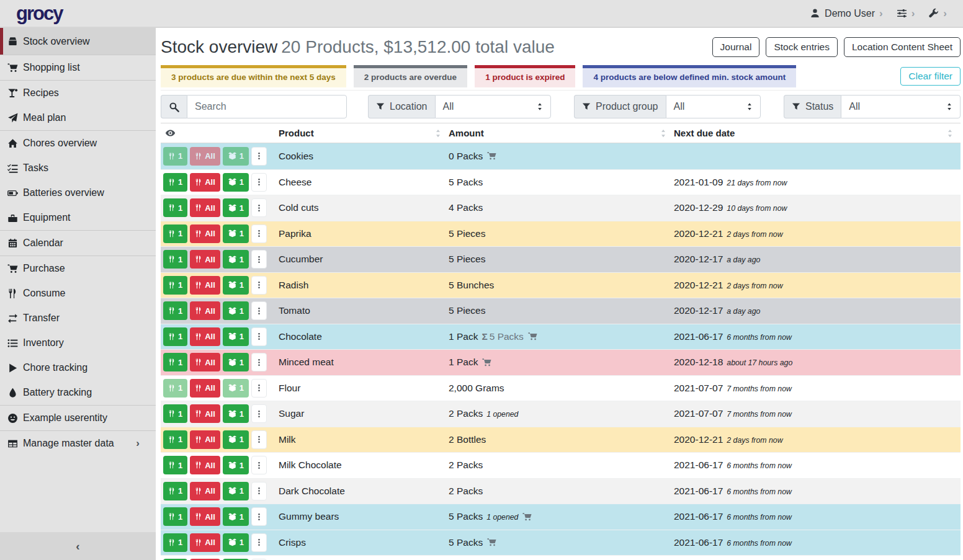 The image size is (963, 560). I want to click on product-name: Cookies, so click(364, 156).